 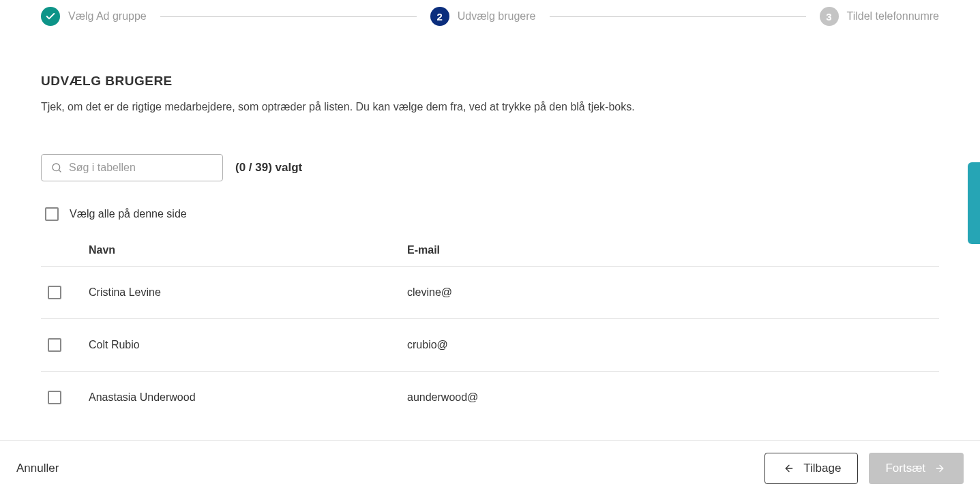 What do you see at coordinates (673, 250) in the screenshot?
I see `header-email: E-mail` at bounding box center [673, 250].